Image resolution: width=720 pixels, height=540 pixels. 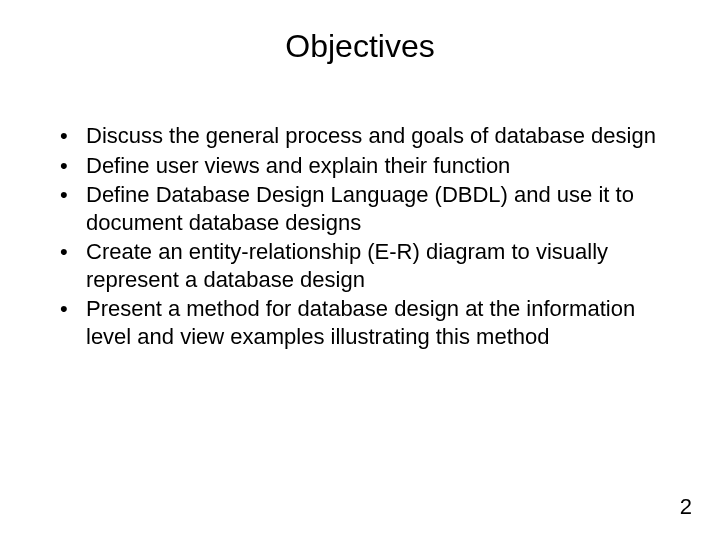 I want to click on list-item: Define user views and explain their func…, so click(x=360, y=166).